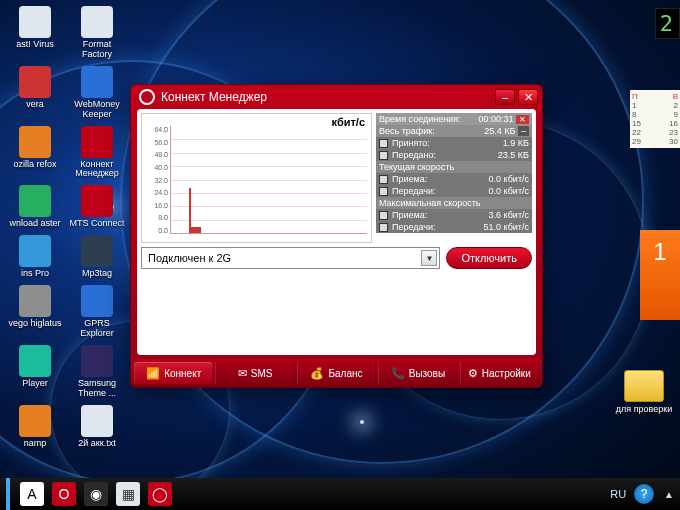 The width and height of the screenshot is (680, 510). I want to click on nav-label: Настройки, so click(506, 374).